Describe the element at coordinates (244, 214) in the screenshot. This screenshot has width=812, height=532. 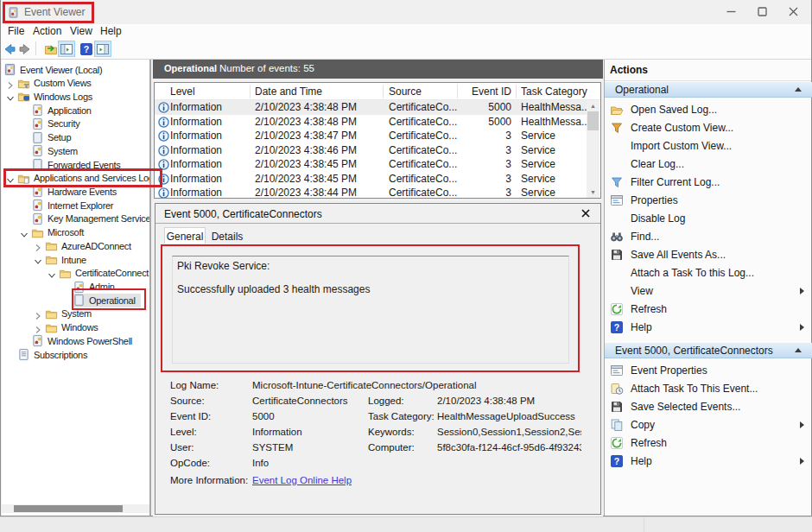
I see `event-detail-title: Event 5000, CertificateConnectors` at that location.